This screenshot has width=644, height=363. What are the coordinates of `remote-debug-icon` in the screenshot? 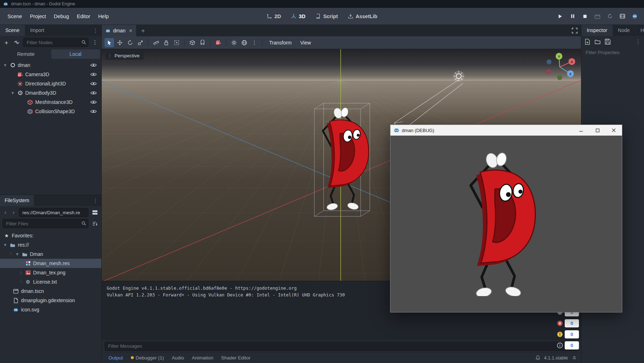 It's located at (635, 16).